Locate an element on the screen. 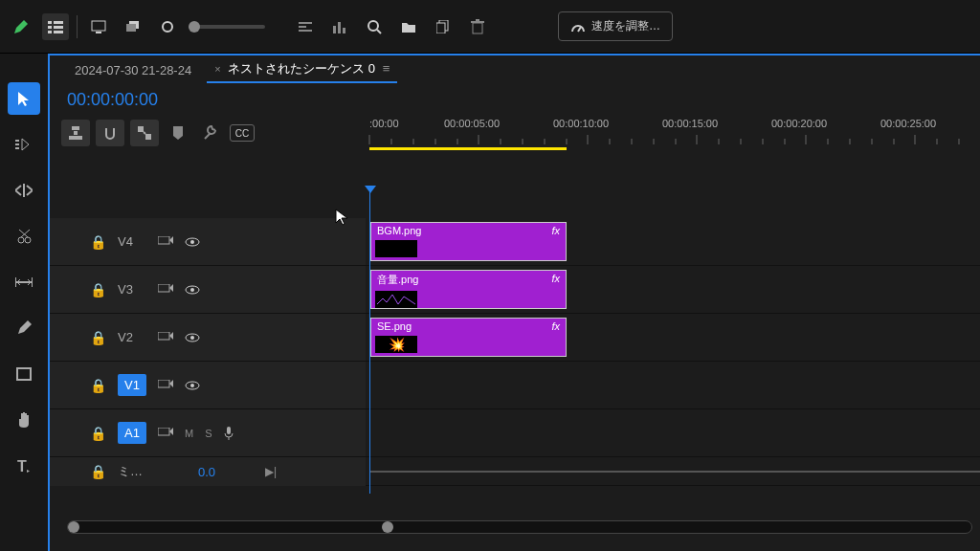 The image size is (980, 551). copy-icon is located at coordinates (443, 27).